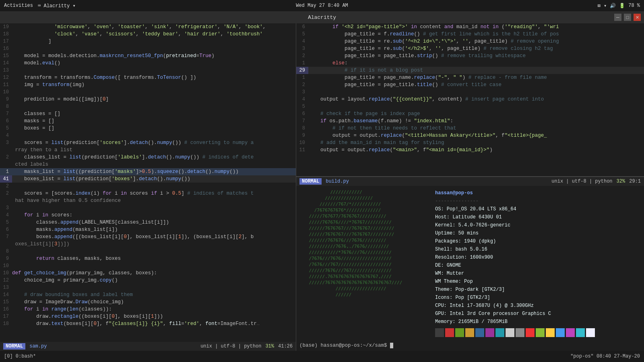 The height and width of the screenshot is (362, 644). I want to click on left-status-right: unix | utf-8 | python 31% 41:26, so click(246, 346).